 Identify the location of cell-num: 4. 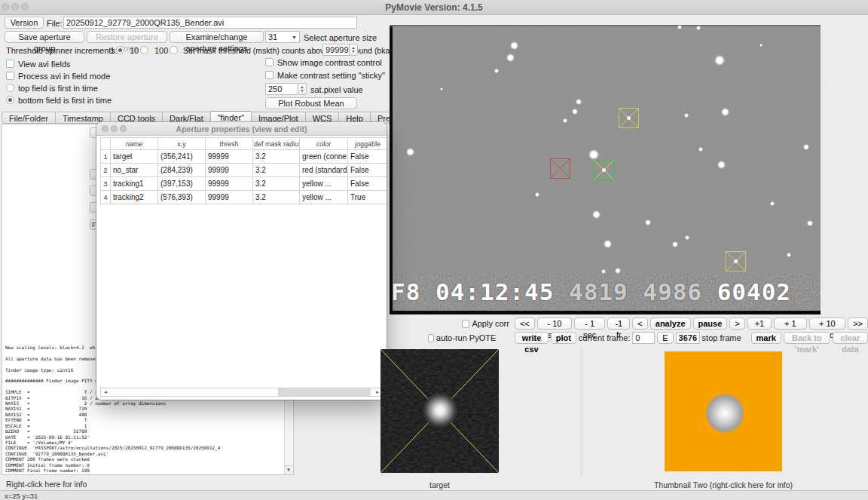
(105, 198).